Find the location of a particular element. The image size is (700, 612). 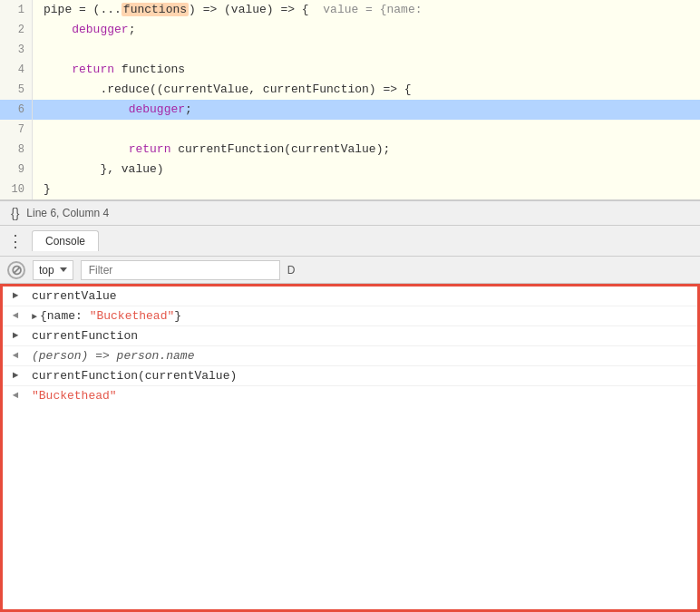

console-text-2: ►{name: "Buckethead"} is located at coordinates (363, 316).